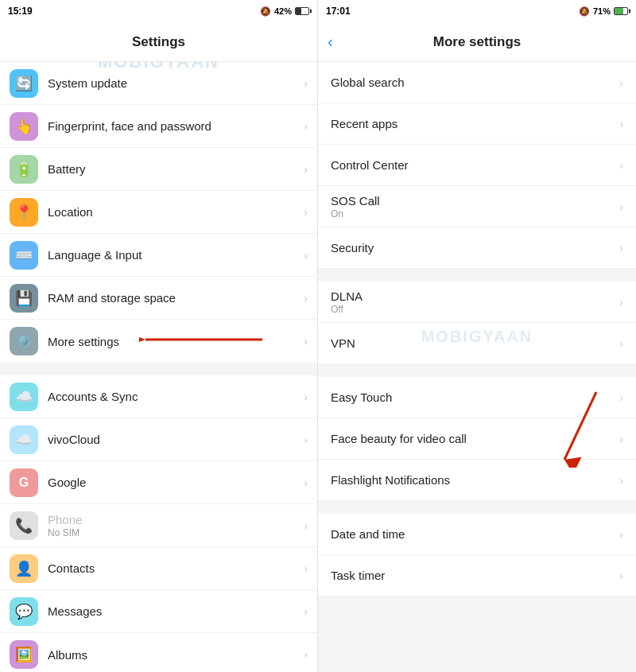 This screenshot has width=636, height=672. Describe the element at coordinates (584, 11) in the screenshot. I see `right-notification-icon: 🔕` at that location.